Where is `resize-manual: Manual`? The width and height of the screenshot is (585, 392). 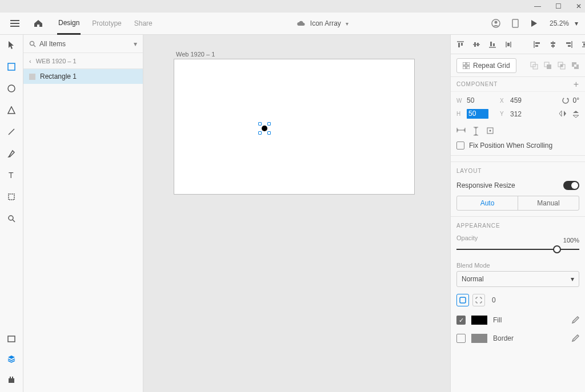 resize-manual: Manual is located at coordinates (548, 203).